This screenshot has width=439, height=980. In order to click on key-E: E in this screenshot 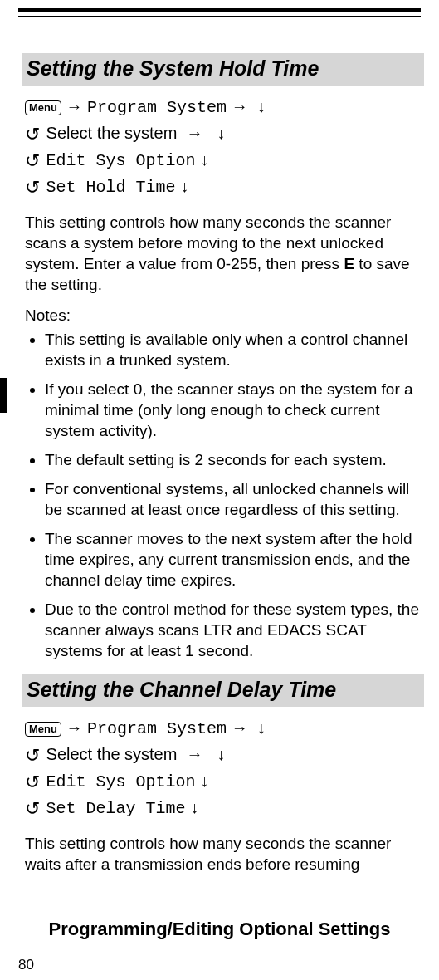, I will do `click(349, 264)`.